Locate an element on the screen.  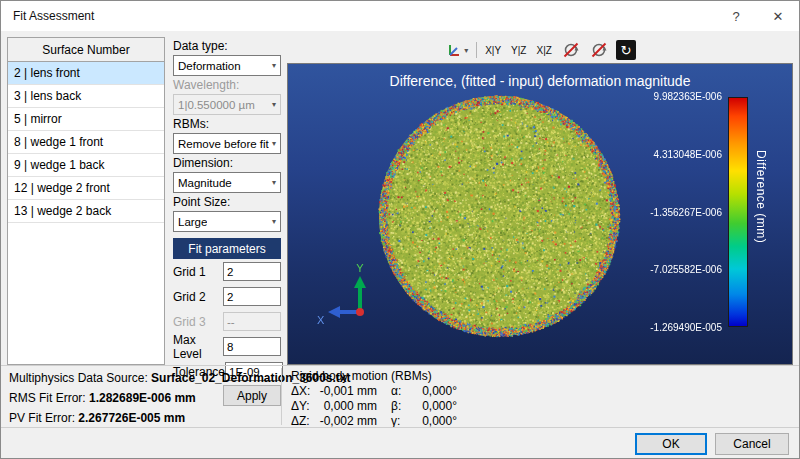
surface-row: 13 | wedge 2 back is located at coordinates (86, 212).